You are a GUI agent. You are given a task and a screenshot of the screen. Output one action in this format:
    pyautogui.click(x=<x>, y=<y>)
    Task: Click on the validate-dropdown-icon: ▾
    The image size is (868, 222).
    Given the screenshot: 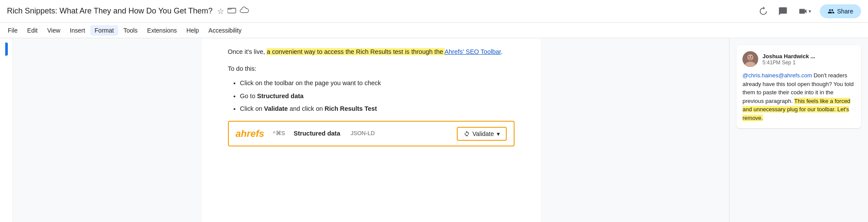 What is the action you would take?
    pyautogui.click(x=498, y=134)
    